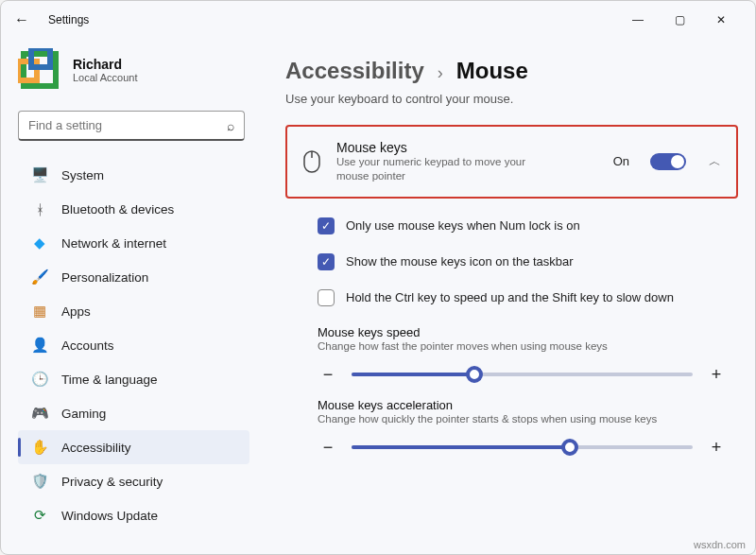 Image resolution: width=756 pixels, height=555 pixels. I want to click on back-button: ←, so click(26, 20).